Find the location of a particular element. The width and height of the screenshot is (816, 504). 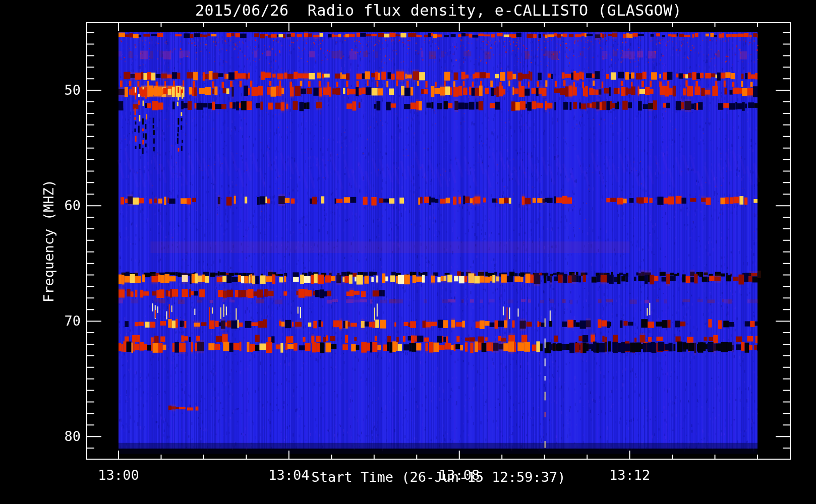

x-tick-label: 13:00 is located at coordinates (119, 475).